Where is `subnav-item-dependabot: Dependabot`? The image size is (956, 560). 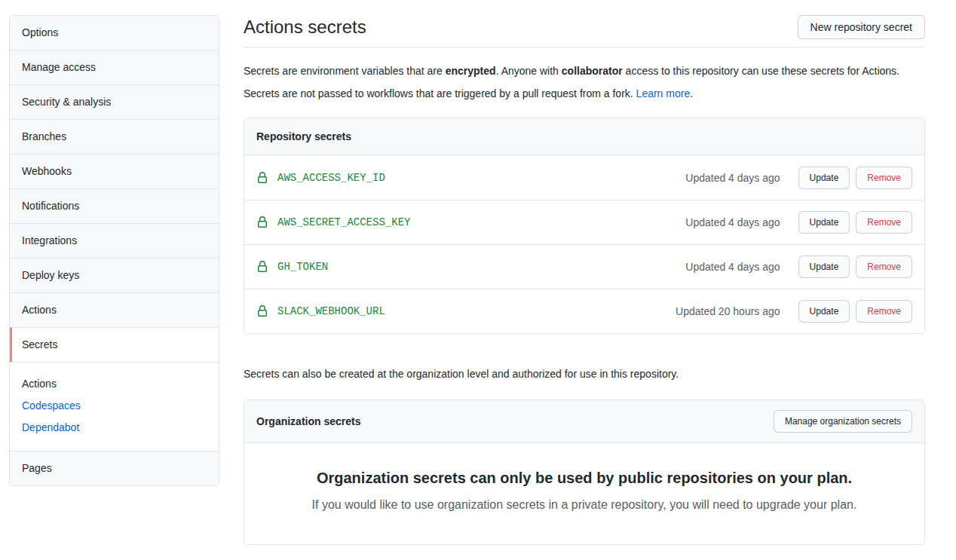
subnav-item-dependabot: Dependabot is located at coordinates (115, 428).